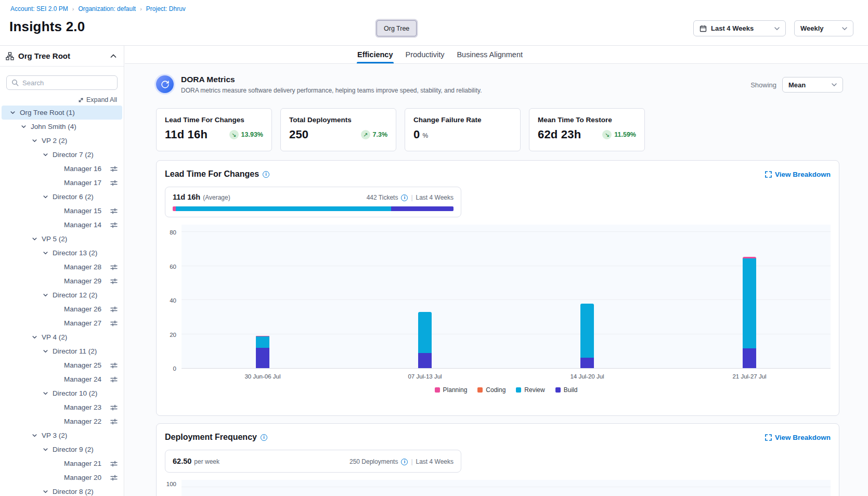 The width and height of the screenshot is (868, 496). Describe the element at coordinates (567, 390) in the screenshot. I see `legend-item-build: Build` at that location.